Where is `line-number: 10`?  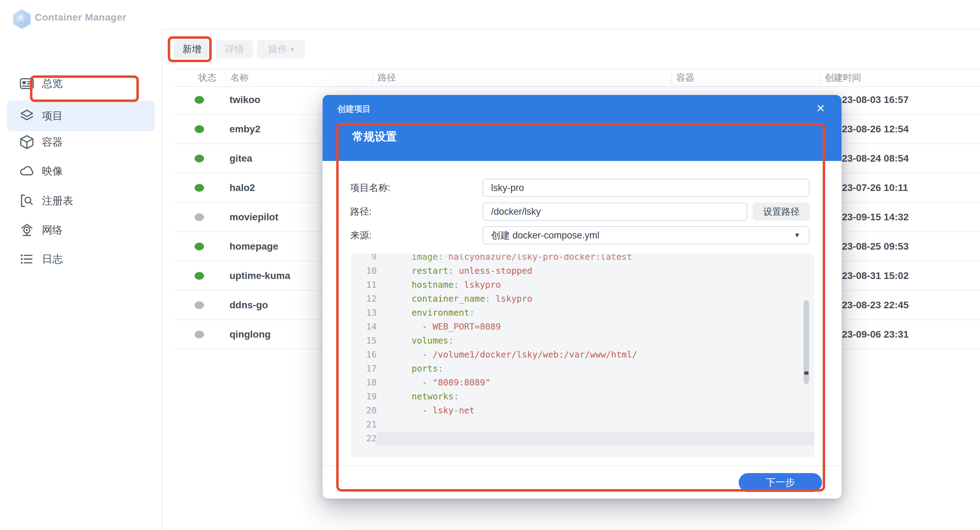
line-number: 10 is located at coordinates (364, 271).